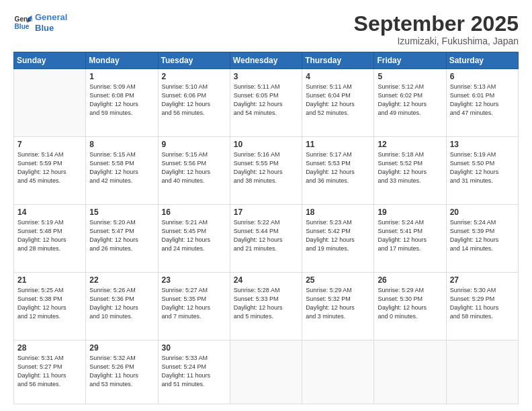  Describe the element at coordinates (266, 100) in the screenshot. I see `day-info: Sunrise: 5:11 AM Sunset: 6:05 PM Dayligh…` at that location.